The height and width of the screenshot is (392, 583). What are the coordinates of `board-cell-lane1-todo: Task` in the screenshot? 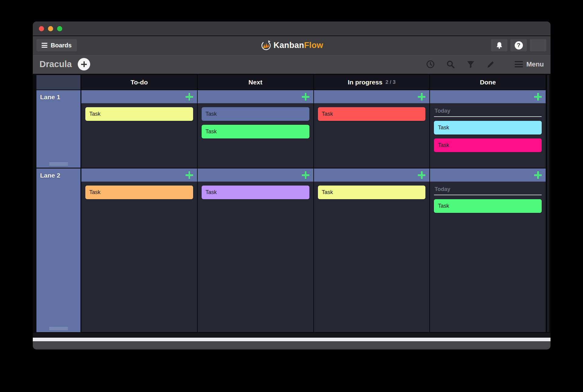 It's located at (140, 129).